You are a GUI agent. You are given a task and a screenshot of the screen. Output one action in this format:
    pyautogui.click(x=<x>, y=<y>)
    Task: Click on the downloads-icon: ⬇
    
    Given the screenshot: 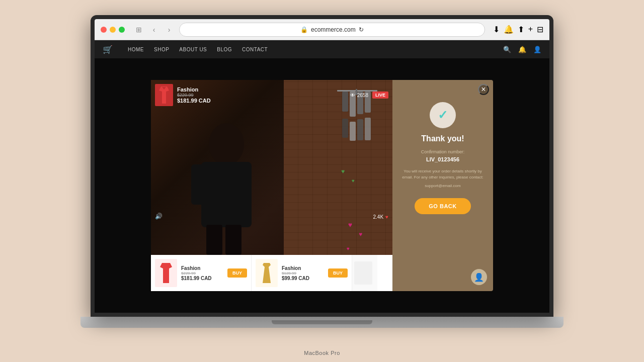 What is the action you would take?
    pyautogui.click(x=496, y=29)
    